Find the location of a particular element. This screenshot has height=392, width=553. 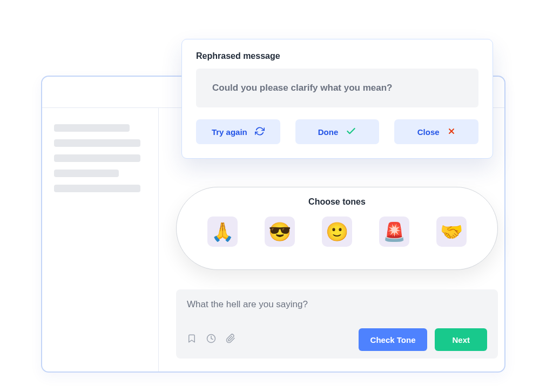

check-tone-button: Check Tone is located at coordinates (393, 340).